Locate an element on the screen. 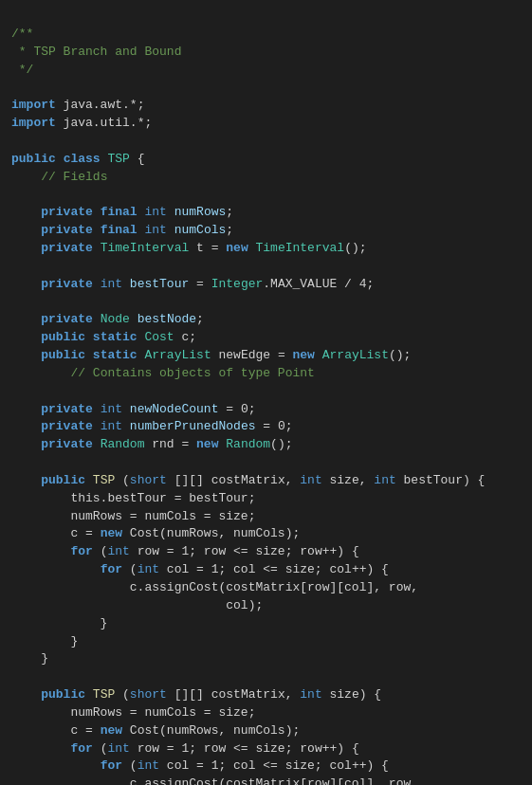 Image resolution: width=532 pixels, height=785 pixels. public-keyword-5: public is located at coordinates (63, 694).